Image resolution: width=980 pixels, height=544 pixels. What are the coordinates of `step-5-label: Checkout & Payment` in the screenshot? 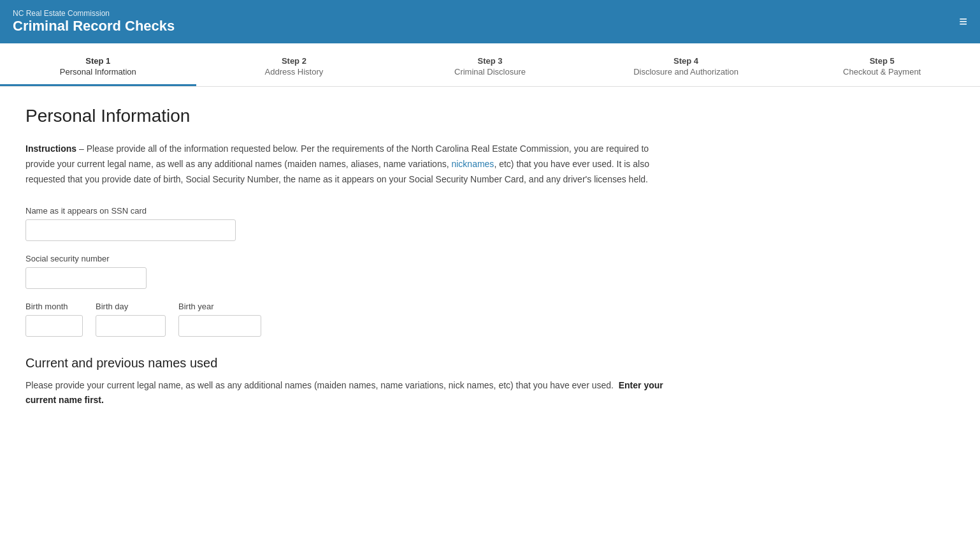 It's located at (882, 71).